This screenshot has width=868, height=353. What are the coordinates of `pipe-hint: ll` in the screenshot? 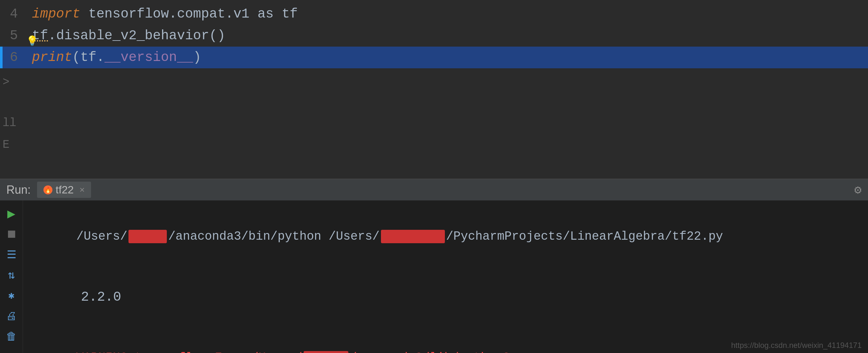 It's located at (435, 123).